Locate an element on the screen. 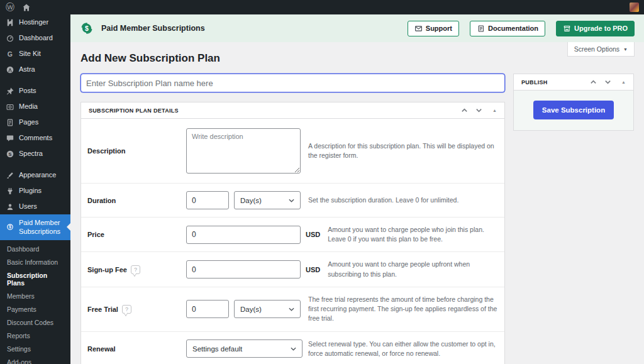  plugin-title: Paid Member Subscriptions is located at coordinates (252, 28).